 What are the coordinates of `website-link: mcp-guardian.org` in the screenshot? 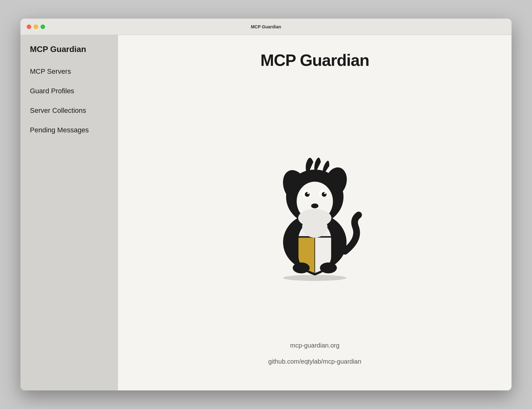 It's located at (315, 345).